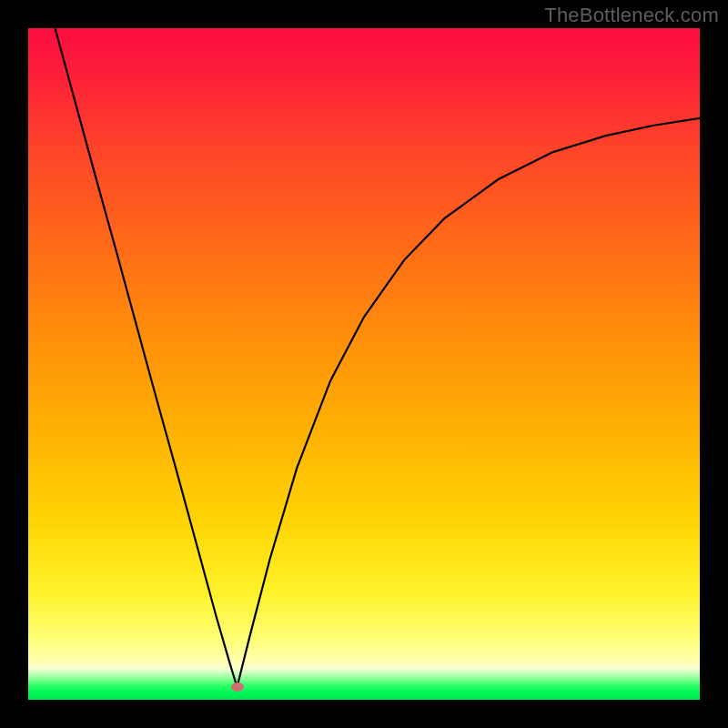 This screenshot has height=728, width=728. What do you see at coordinates (238, 687) in the screenshot?
I see `minimum-marker` at bounding box center [238, 687].